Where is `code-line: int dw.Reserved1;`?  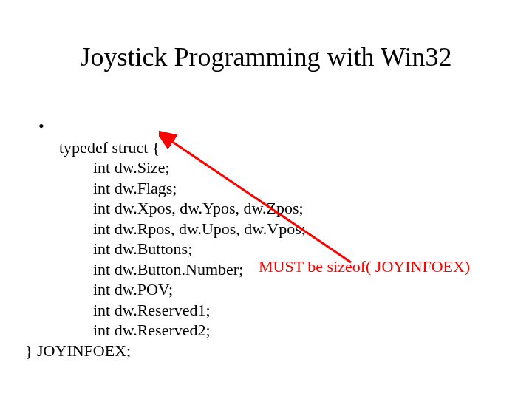 code-line: int dw.Reserved1; is located at coordinates (183, 310).